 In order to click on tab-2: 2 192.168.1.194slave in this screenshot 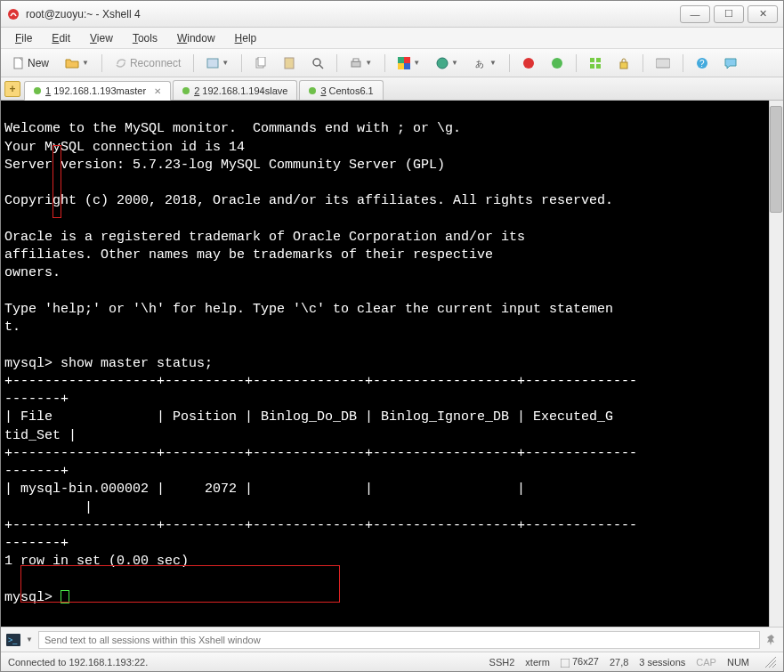, I will do `click(235, 90)`.